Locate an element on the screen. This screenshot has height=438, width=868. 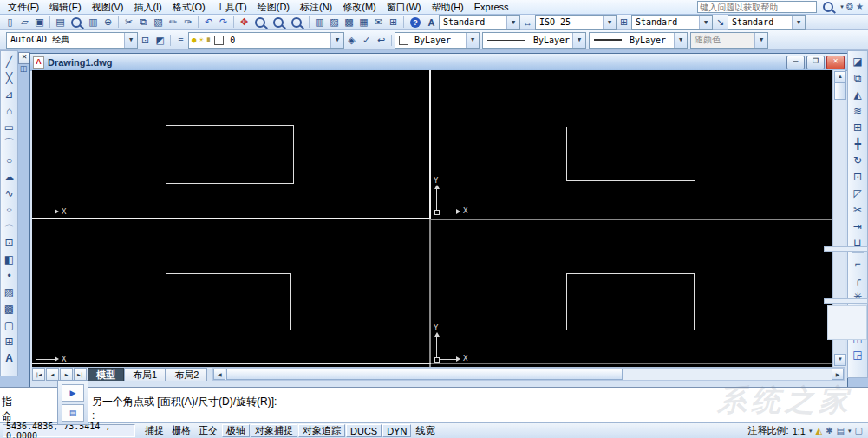
draworder-under-icon: ◲ is located at coordinates (858, 354).